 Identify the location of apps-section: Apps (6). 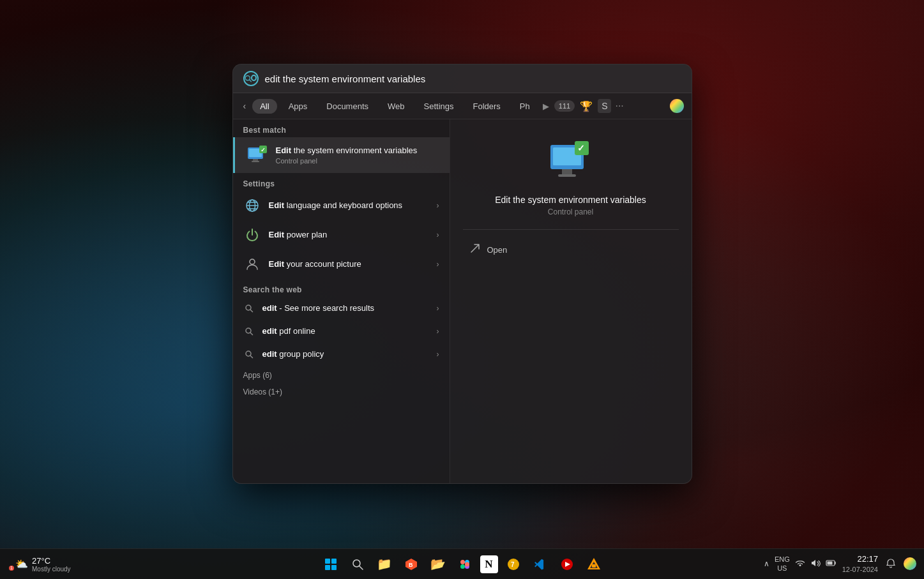
(341, 374).